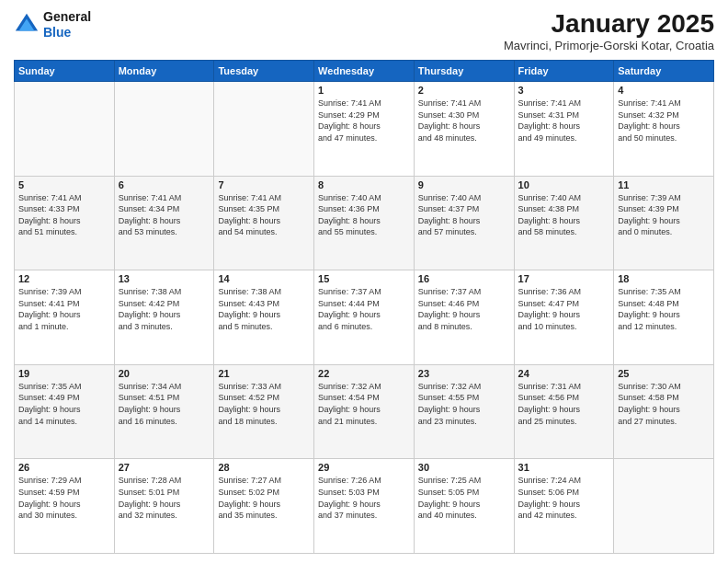 The height and width of the screenshot is (563, 728). Describe the element at coordinates (464, 185) in the screenshot. I see `day-number: 9` at that location.